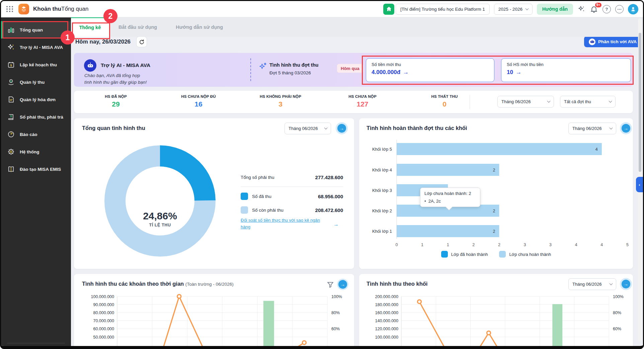 The image size is (644, 349). I want to click on sidebar-item-bao-cao: Báo cáo, so click(36, 134).